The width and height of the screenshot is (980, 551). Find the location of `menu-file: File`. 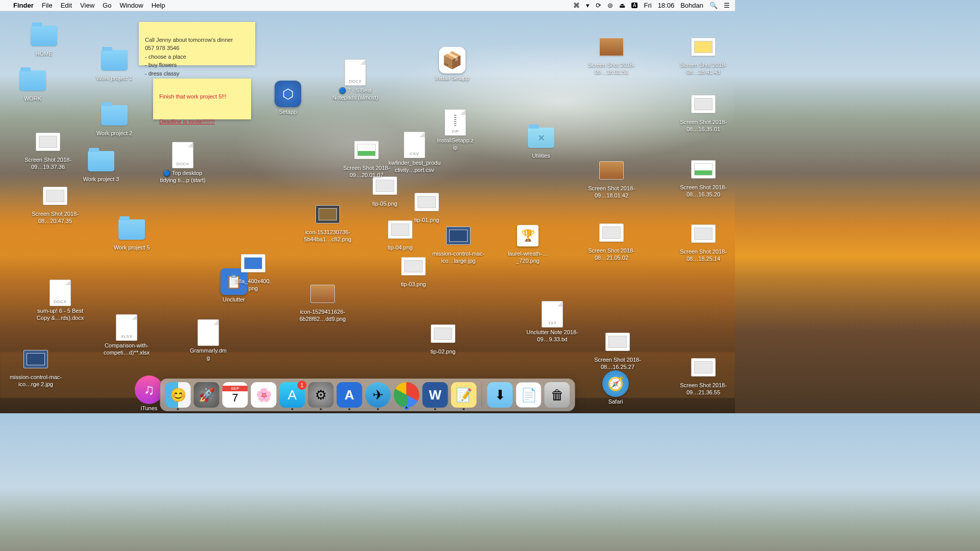

menu-file: File is located at coordinates (47, 5).